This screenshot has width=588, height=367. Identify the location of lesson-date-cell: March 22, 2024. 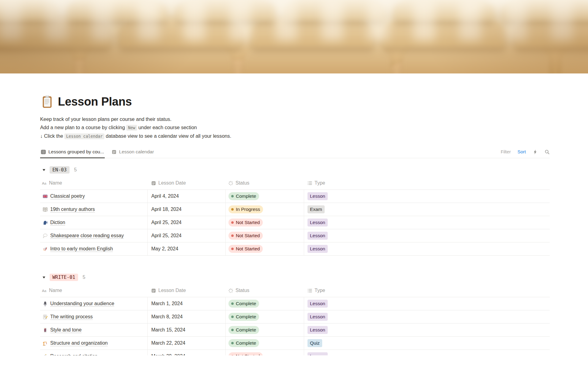
(186, 343).